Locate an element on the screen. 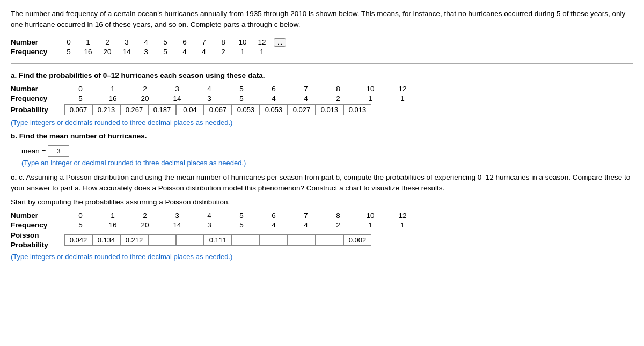  c-num-8: 8 is located at coordinates (338, 216).